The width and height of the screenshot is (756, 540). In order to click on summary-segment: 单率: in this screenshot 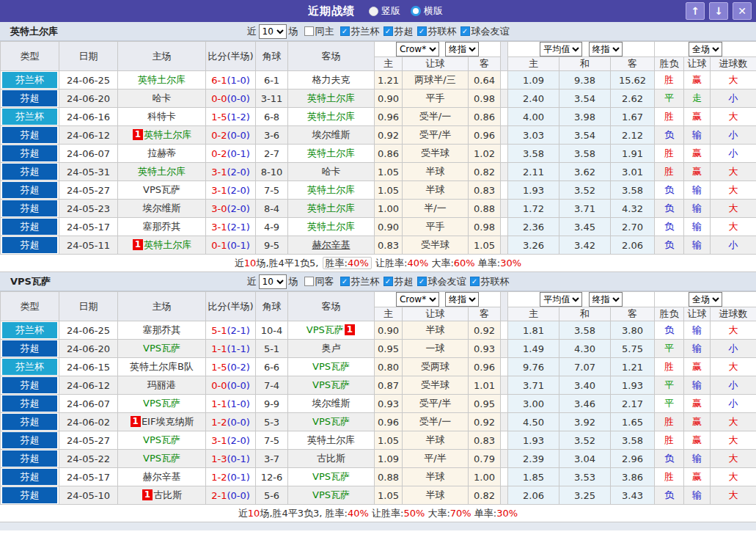, I will do `click(488, 263)`.